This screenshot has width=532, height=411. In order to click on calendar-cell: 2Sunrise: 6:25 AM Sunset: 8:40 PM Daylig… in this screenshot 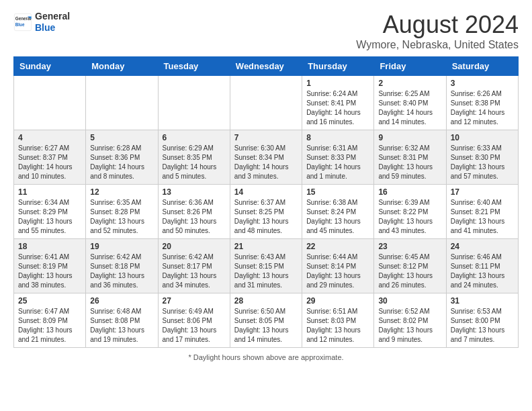, I will do `click(410, 103)`.